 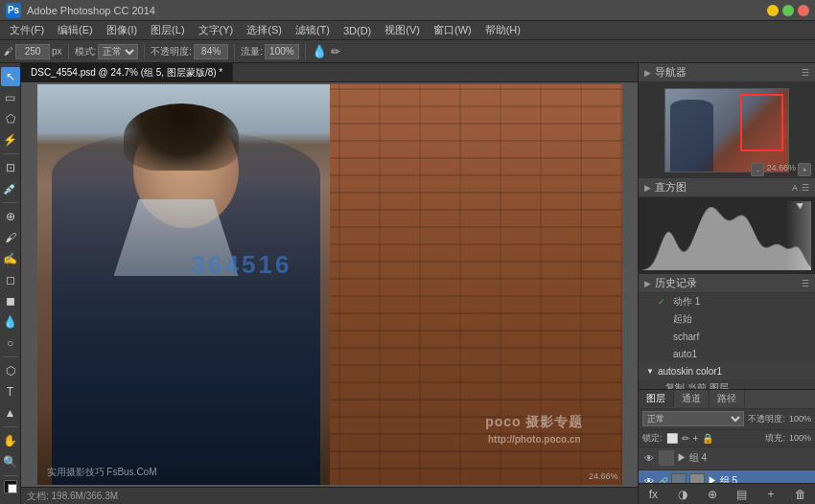 What do you see at coordinates (217, 31) in the screenshot?
I see `menu-text: 文字(Y)` at bounding box center [217, 31].